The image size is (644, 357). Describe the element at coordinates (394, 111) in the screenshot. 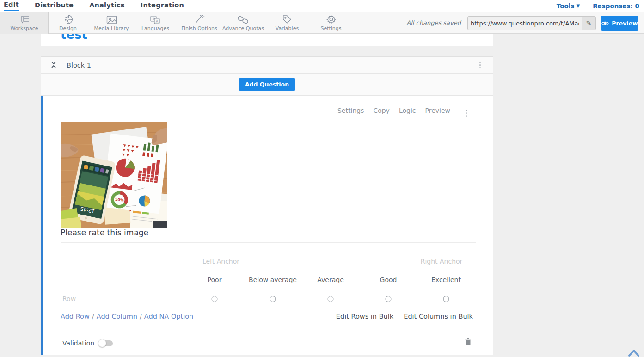

I see `question-actions: Settings Copy Logic Preview` at that location.